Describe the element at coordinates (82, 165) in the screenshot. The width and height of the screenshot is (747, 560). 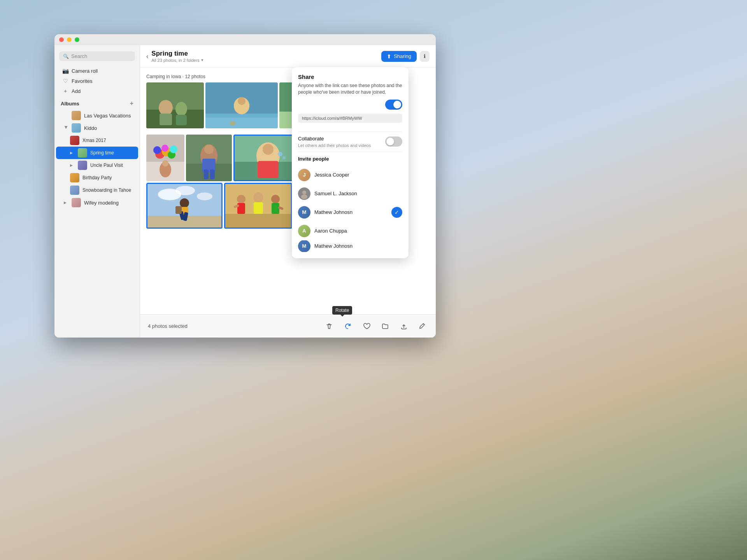
I see `uncle-paul-thumbnail` at that location.